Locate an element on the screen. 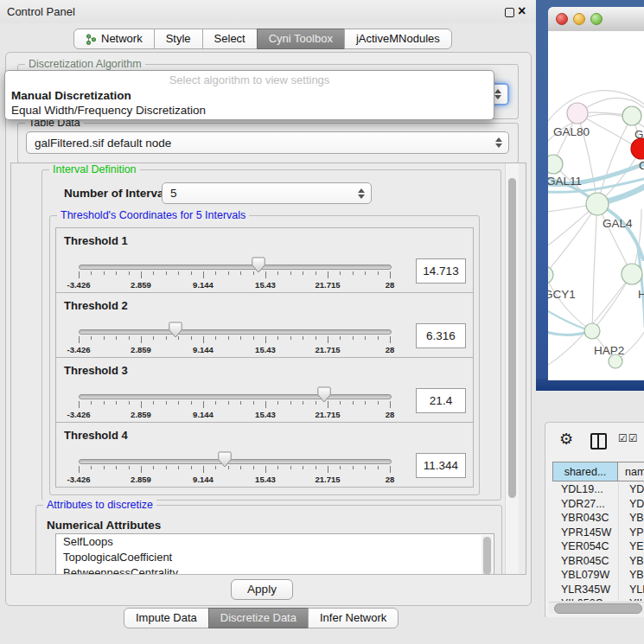  table-row: YBR045CYBR045C is located at coordinates (598, 562).